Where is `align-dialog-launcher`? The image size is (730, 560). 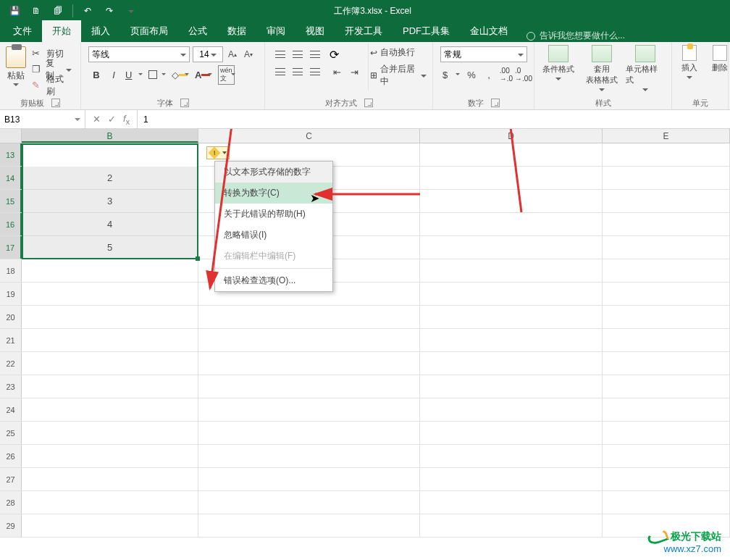
align-dialog-launcher is located at coordinates (369, 103).